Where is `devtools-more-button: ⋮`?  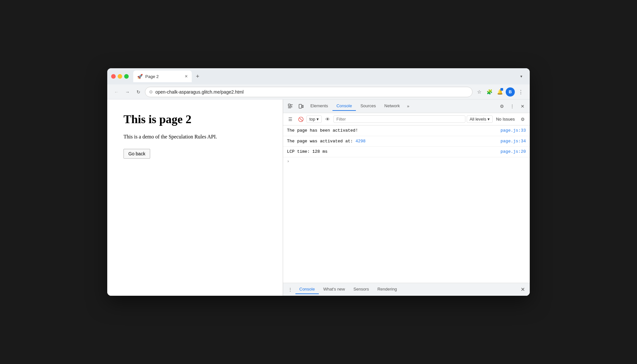
devtools-more-button: ⋮ is located at coordinates (512, 106).